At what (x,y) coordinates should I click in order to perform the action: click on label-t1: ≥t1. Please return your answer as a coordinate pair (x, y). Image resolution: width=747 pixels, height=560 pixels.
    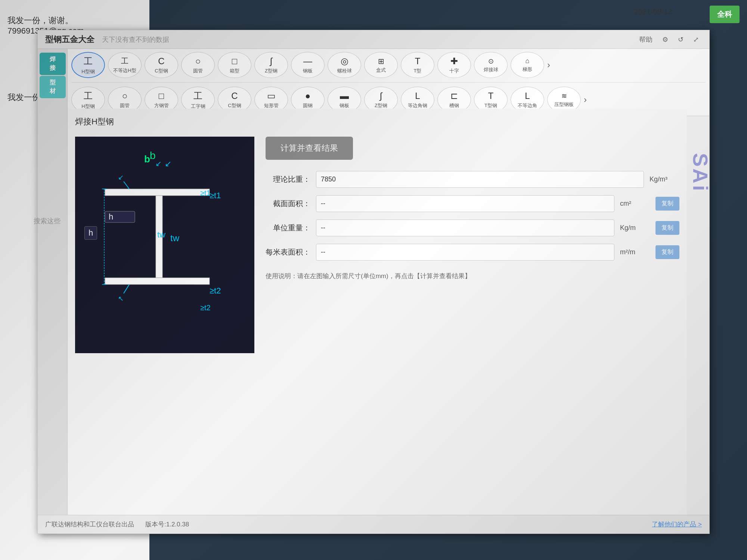
    Looking at the image, I should click on (205, 193).